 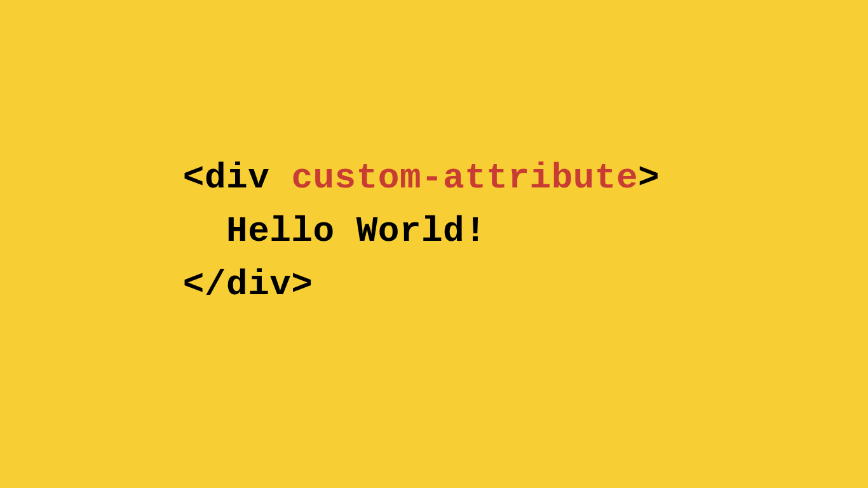 What do you see at coordinates (421, 178) in the screenshot?
I see `code-line-1: <div custom-attribute>` at bounding box center [421, 178].